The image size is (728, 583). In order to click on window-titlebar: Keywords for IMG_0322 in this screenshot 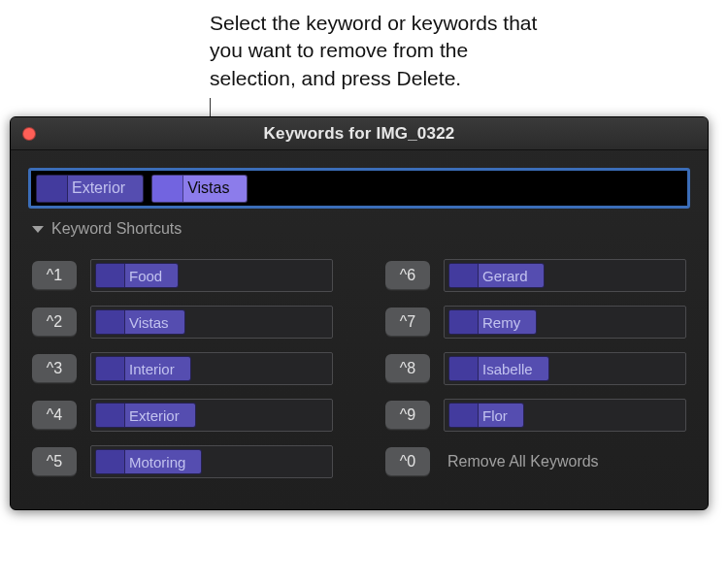, I will do `click(359, 134)`.